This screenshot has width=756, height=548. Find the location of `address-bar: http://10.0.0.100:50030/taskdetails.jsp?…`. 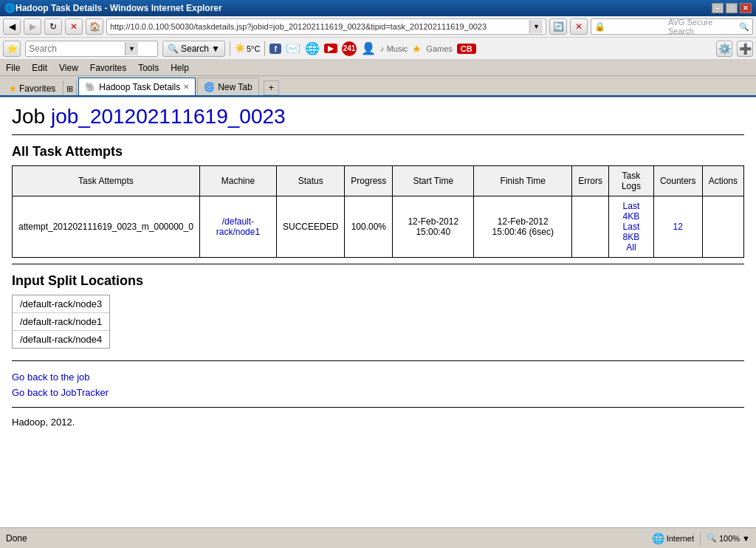

address-bar: http://10.0.0.100:50030/taskdetails.jsp?… is located at coordinates (326, 27).